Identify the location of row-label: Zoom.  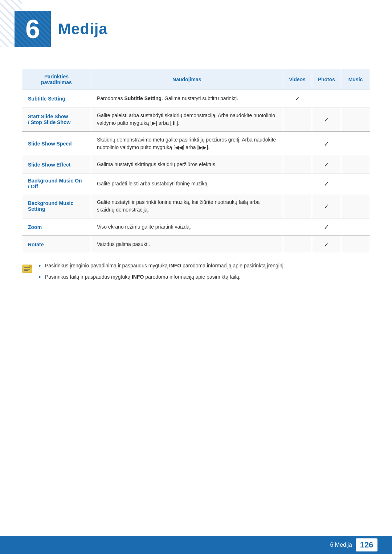
(57, 227).